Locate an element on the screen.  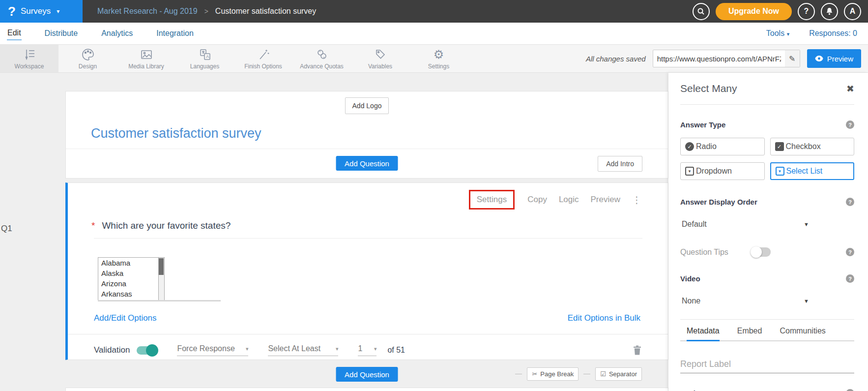
answer-select-list: Alabama Alaska Arizona Arkansas is located at coordinates (131, 279).